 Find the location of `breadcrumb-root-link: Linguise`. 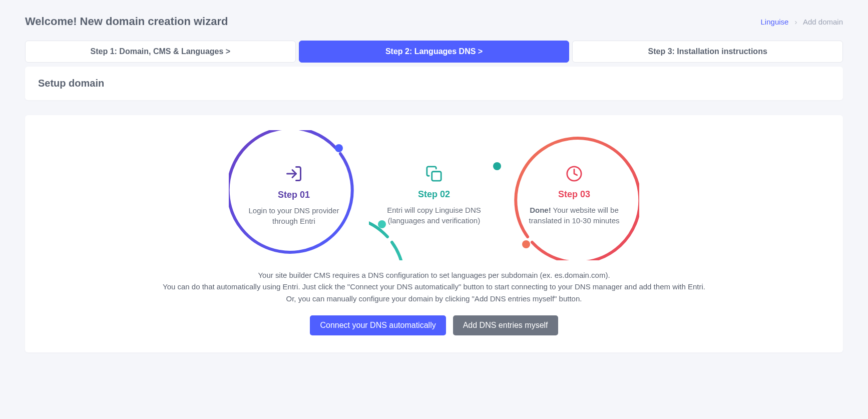

breadcrumb-root-link: Linguise is located at coordinates (775, 22).